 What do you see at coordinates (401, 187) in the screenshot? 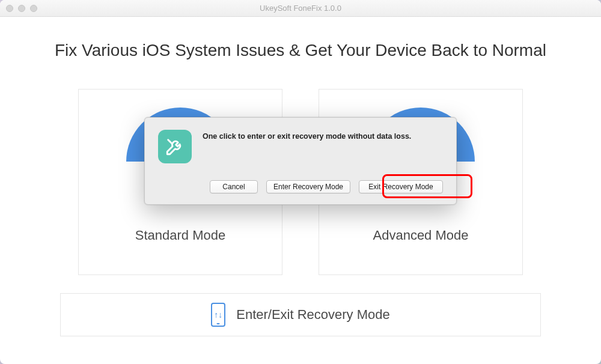
I see `exit-recovery-button: Exit Recovery Mode` at bounding box center [401, 187].